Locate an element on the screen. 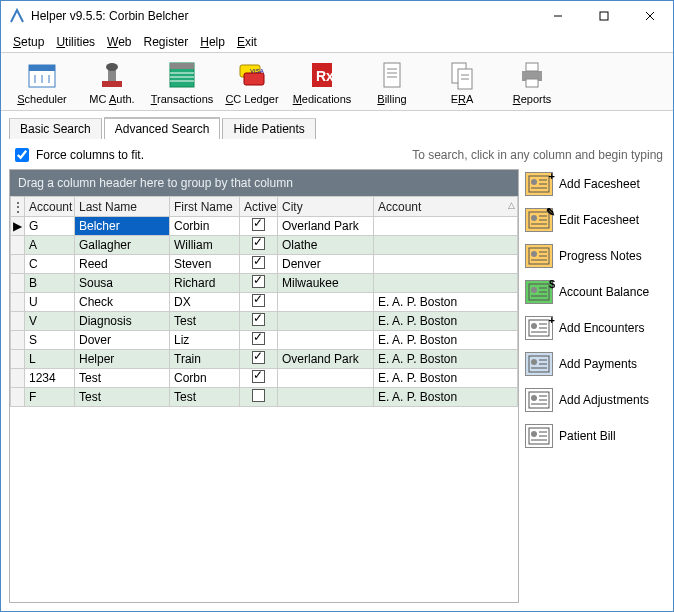 This screenshot has height=612, width=674. cell-city: Olathe is located at coordinates (326, 246).